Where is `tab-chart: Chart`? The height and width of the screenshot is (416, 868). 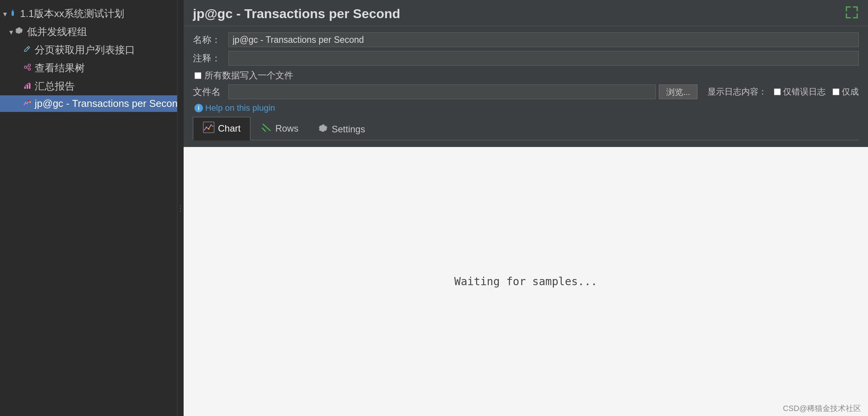
tab-chart: Chart is located at coordinates (221, 129).